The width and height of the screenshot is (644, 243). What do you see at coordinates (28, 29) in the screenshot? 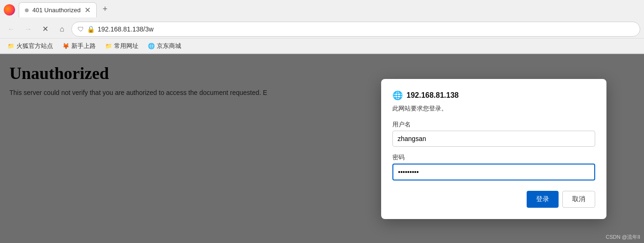
I see `forward-button: →` at bounding box center [28, 29].